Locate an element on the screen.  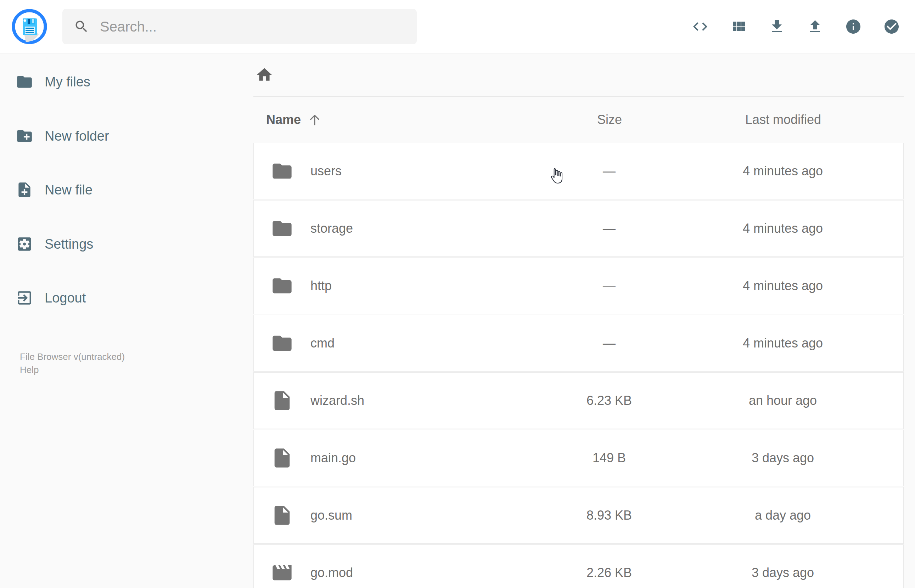
column-name-label: Name is located at coordinates (283, 120).